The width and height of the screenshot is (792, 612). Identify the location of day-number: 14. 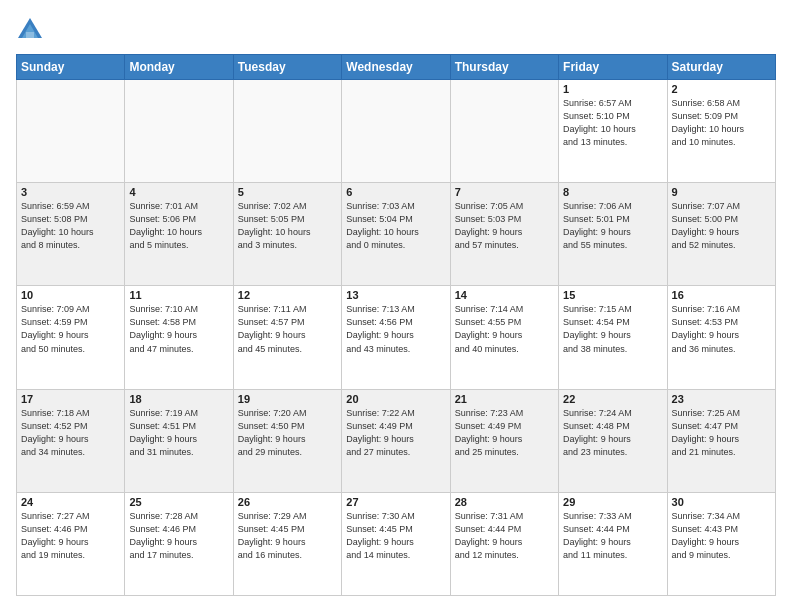
(504, 295).